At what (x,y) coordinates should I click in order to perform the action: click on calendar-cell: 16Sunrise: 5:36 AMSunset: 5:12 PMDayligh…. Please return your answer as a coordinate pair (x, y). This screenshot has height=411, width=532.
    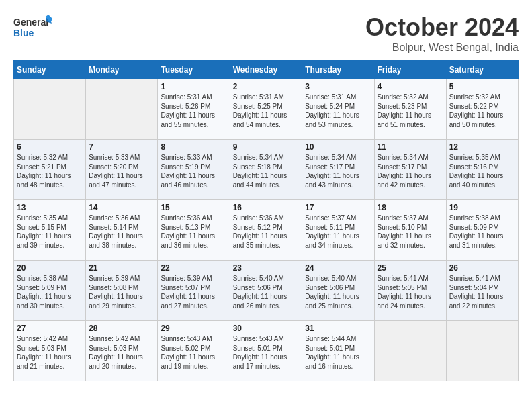
    Looking at the image, I should click on (266, 230).